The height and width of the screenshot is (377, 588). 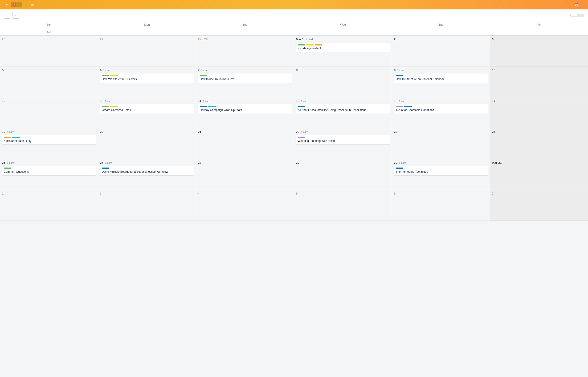 What do you see at coordinates (33, 5) in the screenshot?
I see `email-icon: ✉` at bounding box center [33, 5].